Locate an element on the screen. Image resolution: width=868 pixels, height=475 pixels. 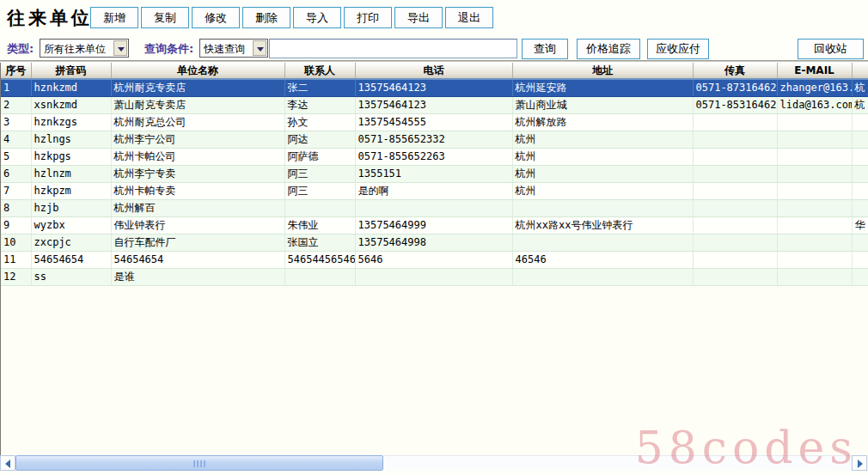
column-header-phone: 电话 is located at coordinates (433, 70).